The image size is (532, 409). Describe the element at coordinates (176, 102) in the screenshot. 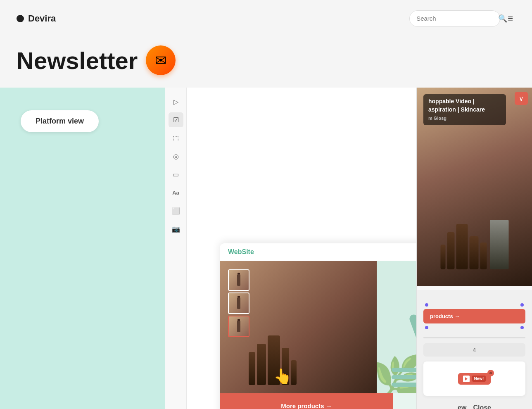

I see `click-icon: ▷` at that location.